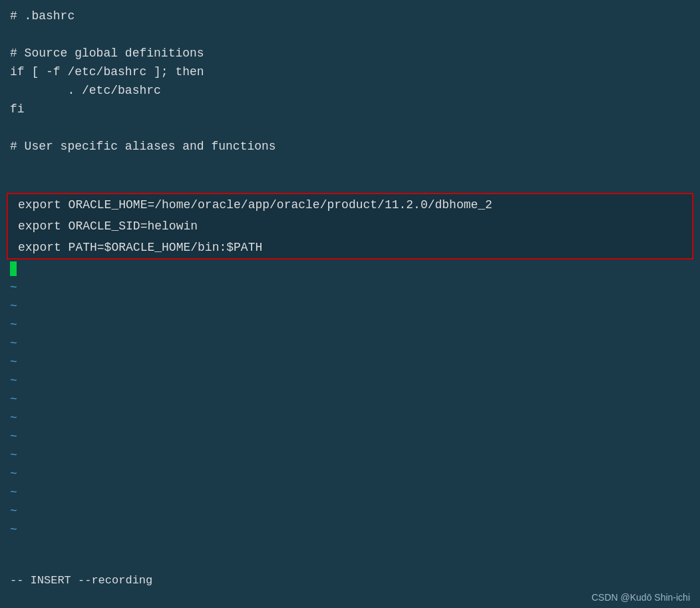  What do you see at coordinates (43, 16) in the screenshot?
I see `line-bashrc-text: # .bashrc` at bounding box center [43, 16].